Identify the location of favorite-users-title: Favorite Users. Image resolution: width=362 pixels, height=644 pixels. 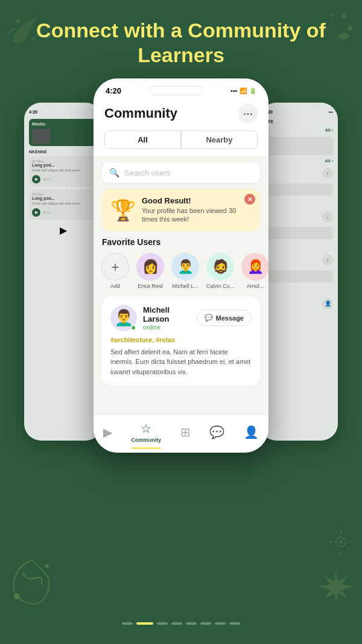
(181, 242).